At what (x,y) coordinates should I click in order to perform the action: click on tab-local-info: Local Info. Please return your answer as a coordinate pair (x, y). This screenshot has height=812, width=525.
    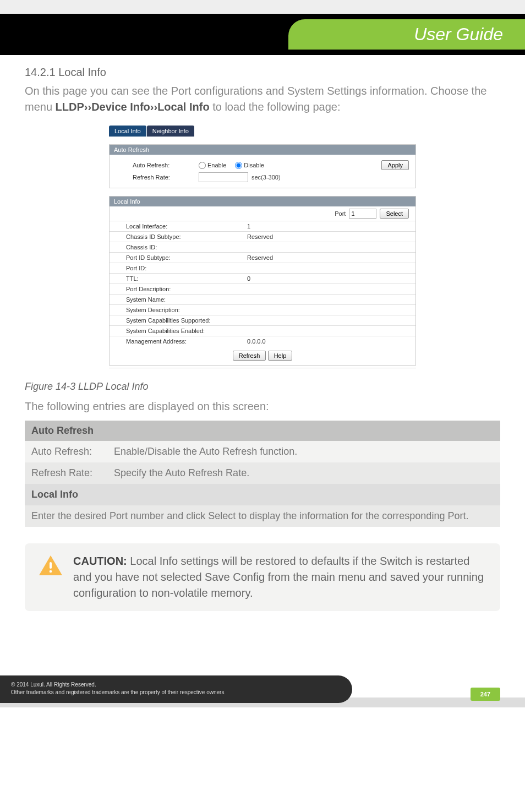
    Looking at the image, I should click on (128, 131).